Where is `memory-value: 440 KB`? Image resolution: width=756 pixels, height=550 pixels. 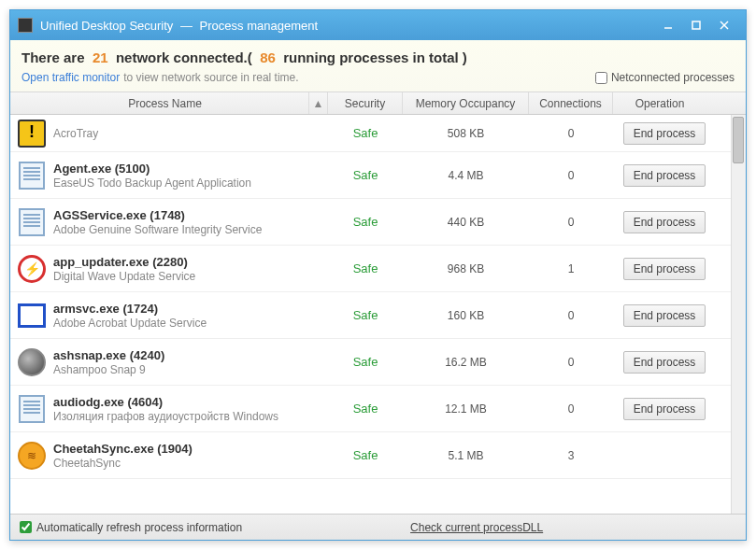
memory-value: 440 KB is located at coordinates (465, 222).